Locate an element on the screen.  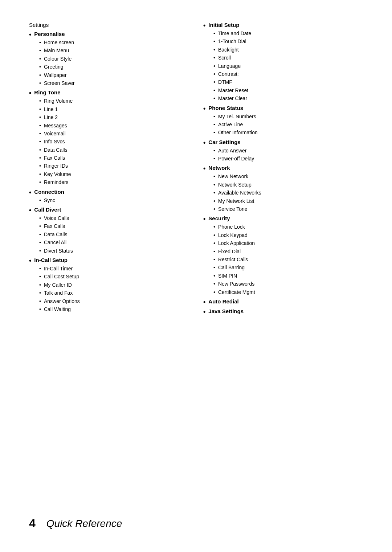
sub-list: My Tel. NumbersActive LineOther Informat… is located at coordinates (288, 125).